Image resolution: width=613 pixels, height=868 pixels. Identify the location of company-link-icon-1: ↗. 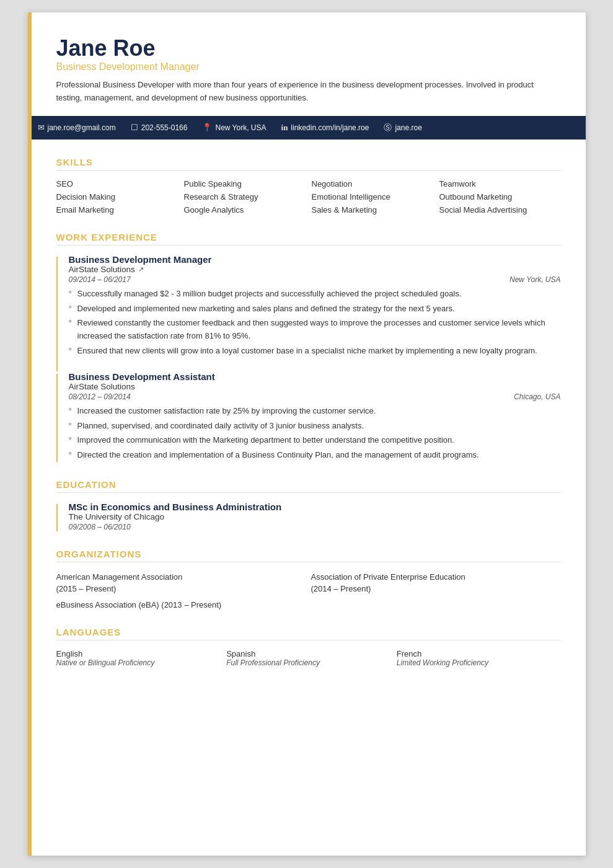
(141, 269).